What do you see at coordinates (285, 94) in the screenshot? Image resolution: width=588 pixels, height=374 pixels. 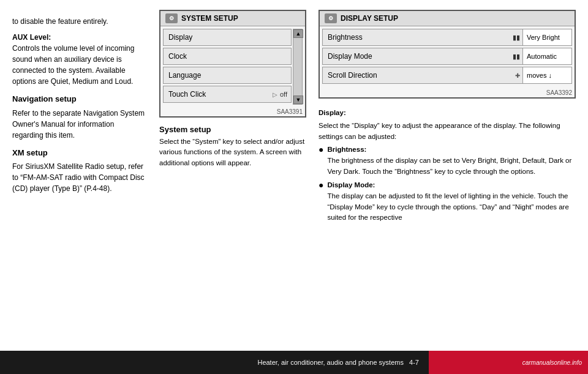 I see `system-row-touchclick-value: off` at bounding box center [285, 94].